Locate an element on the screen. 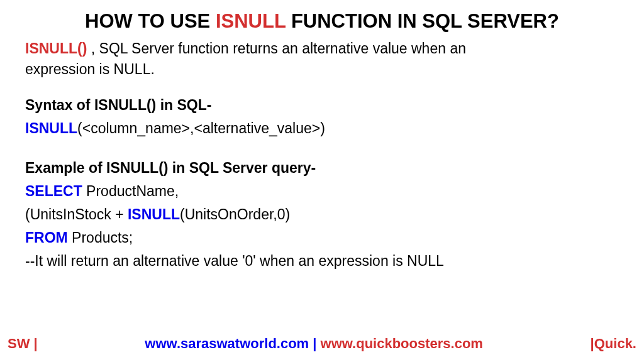 The image size is (644, 362). title-part2: FUNCTION IN SQL SERVER? is located at coordinates (423, 21).